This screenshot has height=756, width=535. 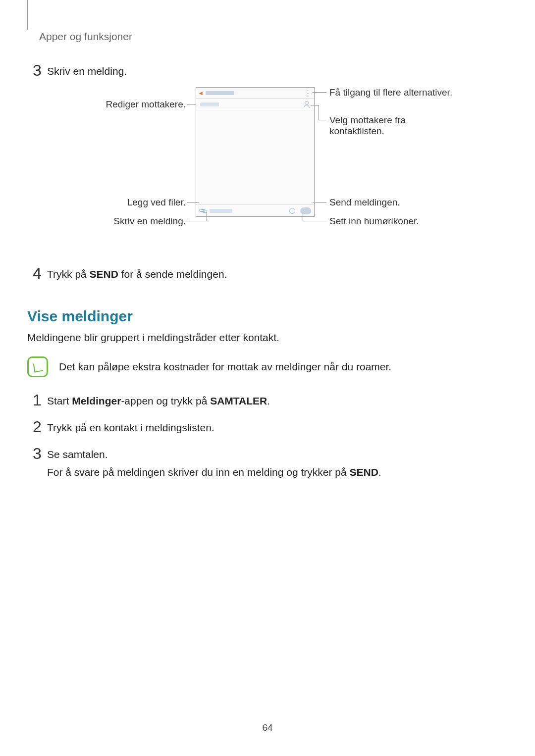 I want to click on callout-attach-files: Legg ved filer., so click(x=141, y=202).